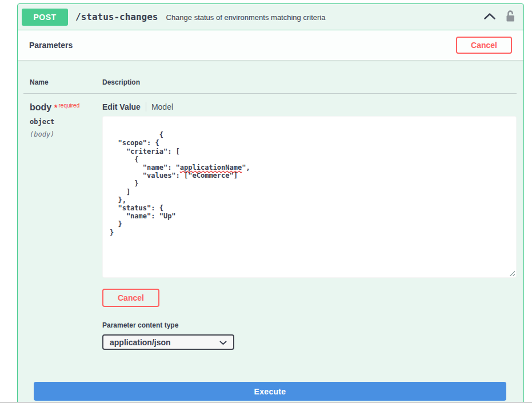 This screenshot has height=403, width=532. What do you see at coordinates (165, 342) in the screenshot?
I see `content-type-selected-value: application/json` at bounding box center [165, 342].